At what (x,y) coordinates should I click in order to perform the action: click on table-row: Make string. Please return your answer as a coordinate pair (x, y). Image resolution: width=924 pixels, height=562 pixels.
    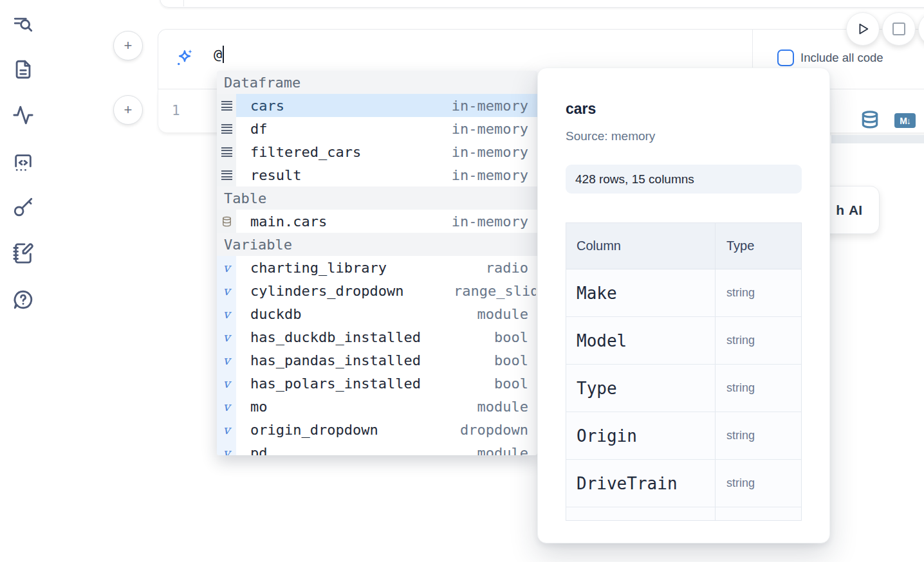
    Looking at the image, I should click on (683, 293).